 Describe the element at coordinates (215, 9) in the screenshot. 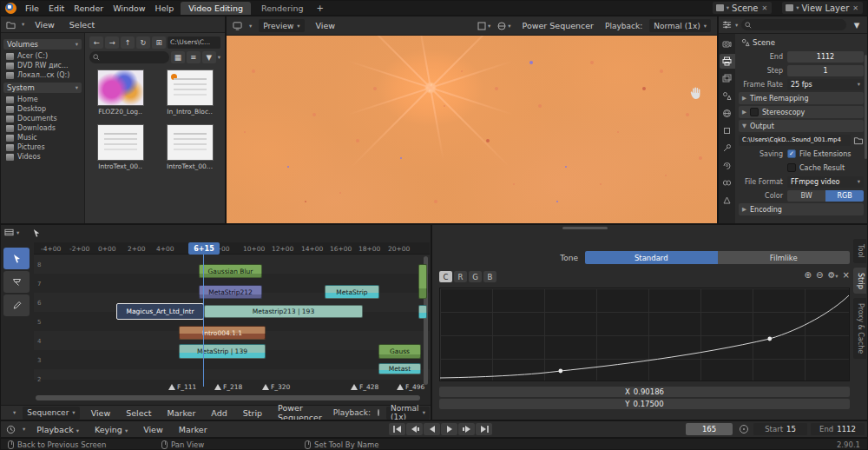

I see `workspace-tab-video-editing: Video Editing` at that location.